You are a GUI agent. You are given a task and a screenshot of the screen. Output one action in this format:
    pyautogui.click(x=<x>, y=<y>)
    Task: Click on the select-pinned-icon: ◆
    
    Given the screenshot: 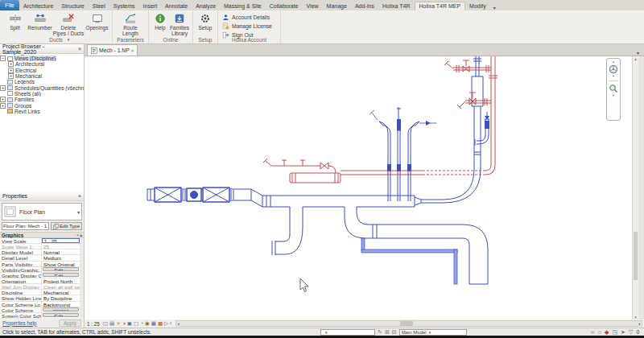 What is the action you would take?
    pyautogui.click(x=607, y=332)
    